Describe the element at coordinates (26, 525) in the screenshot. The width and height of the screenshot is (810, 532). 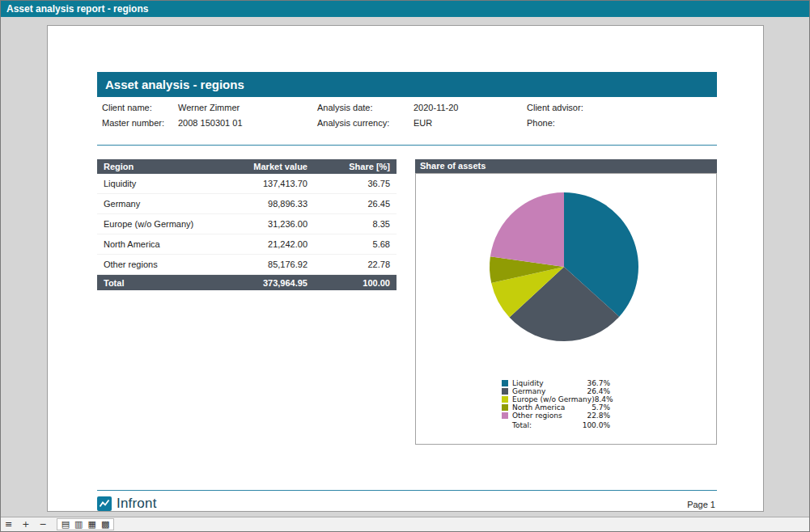
I see `toolbar-left-icons: ≡+−` at that location.